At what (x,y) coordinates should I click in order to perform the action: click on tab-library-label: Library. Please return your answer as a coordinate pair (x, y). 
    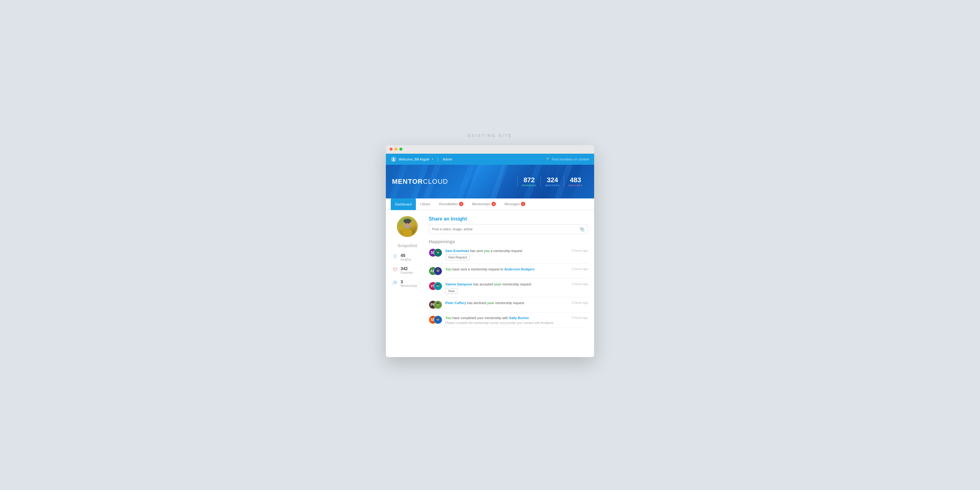
    Looking at the image, I should click on (425, 204).